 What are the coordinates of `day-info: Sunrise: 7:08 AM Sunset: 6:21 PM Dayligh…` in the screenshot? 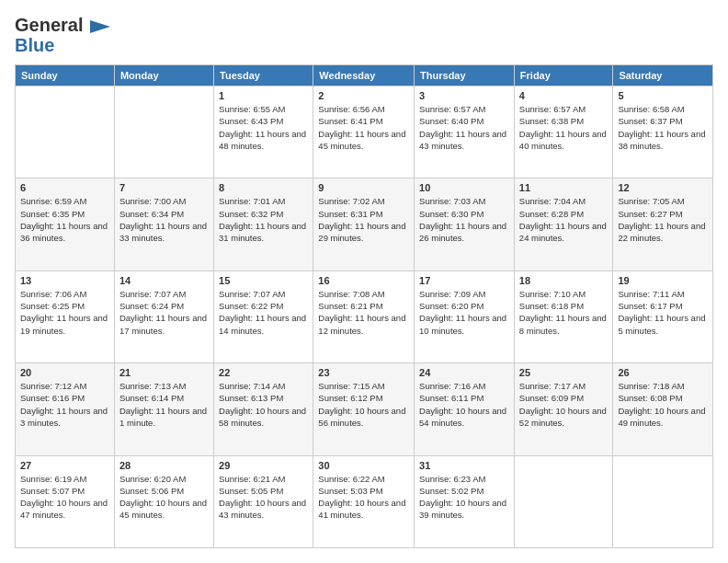 It's located at (364, 313).